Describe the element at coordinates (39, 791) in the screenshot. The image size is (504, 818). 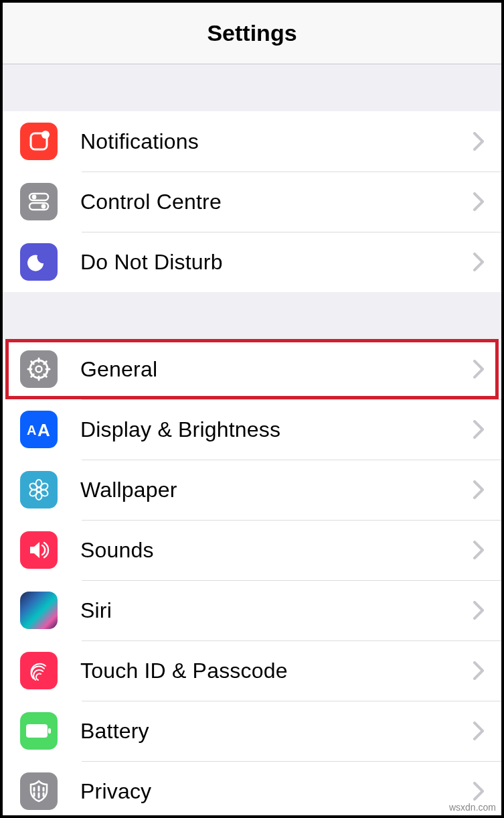
I see `privacy-icon` at that location.